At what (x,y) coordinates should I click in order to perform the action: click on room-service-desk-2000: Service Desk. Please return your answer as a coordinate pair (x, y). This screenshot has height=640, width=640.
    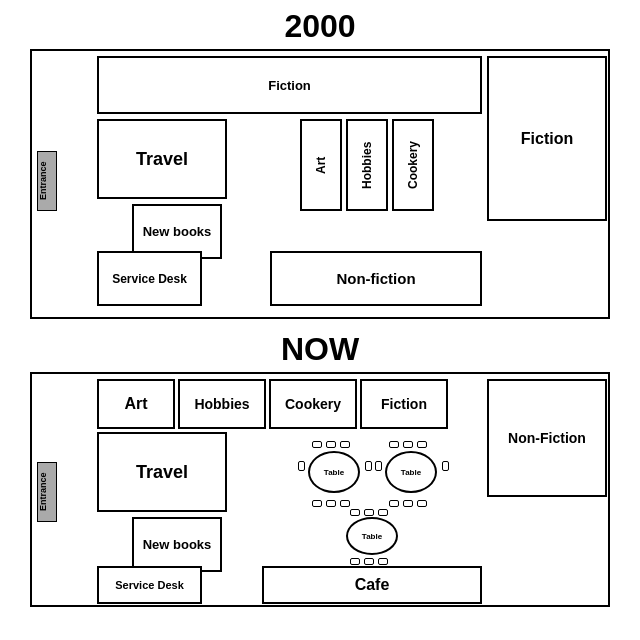
    Looking at the image, I should click on (150, 278).